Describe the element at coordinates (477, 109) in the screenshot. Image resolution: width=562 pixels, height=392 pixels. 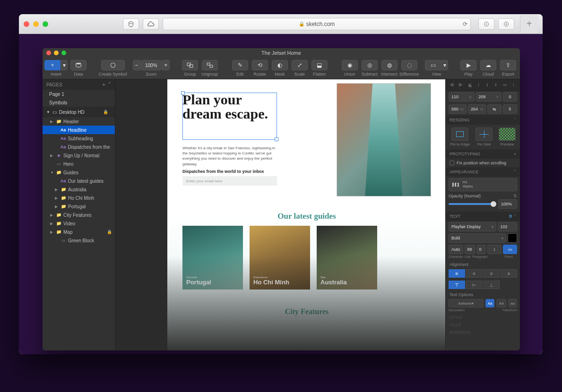
I see `height-field: 264H` at that location.